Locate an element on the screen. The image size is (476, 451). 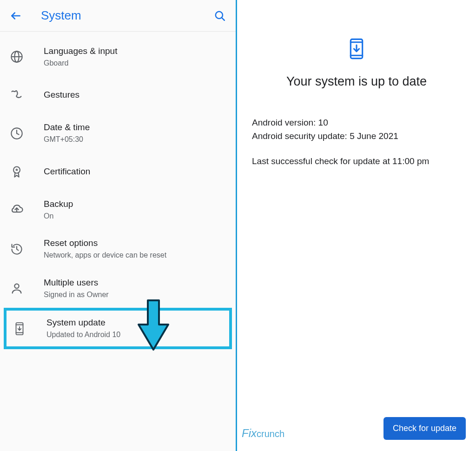
update-status-title: Your system is up to date is located at coordinates (357, 82).